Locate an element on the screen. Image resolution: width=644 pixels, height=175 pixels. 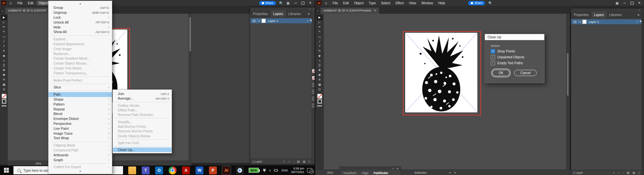
checkbox-row-empty-text-paths: ✓Empty Text Paths is located at coordinates (518, 63).